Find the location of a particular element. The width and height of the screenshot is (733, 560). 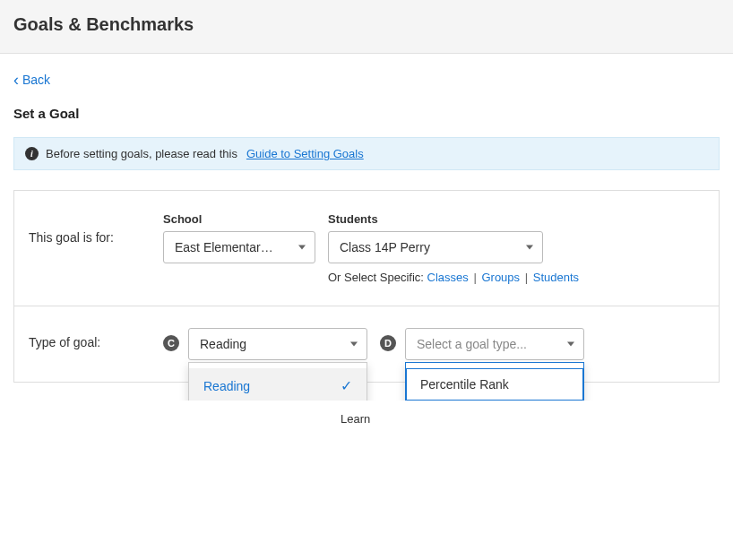

goal-subject-dropdown: Reading Reading ✓ Reading Spanish is located at coordinates (278, 344).